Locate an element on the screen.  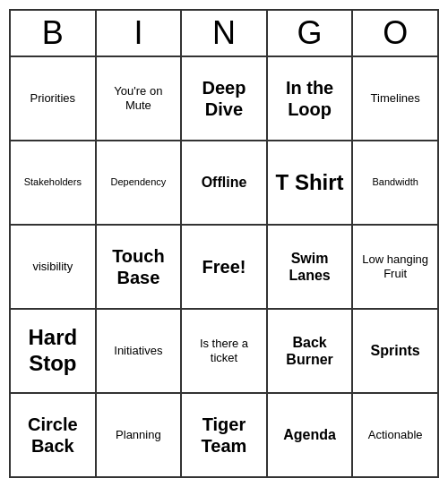
cell-3-1: Initiatives is located at coordinates (140, 351).